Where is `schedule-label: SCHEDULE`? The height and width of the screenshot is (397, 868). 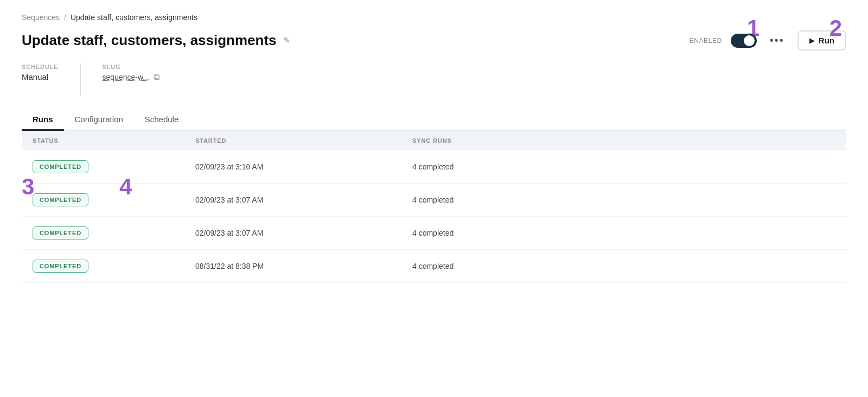
schedule-label: SCHEDULE is located at coordinates (40, 67).